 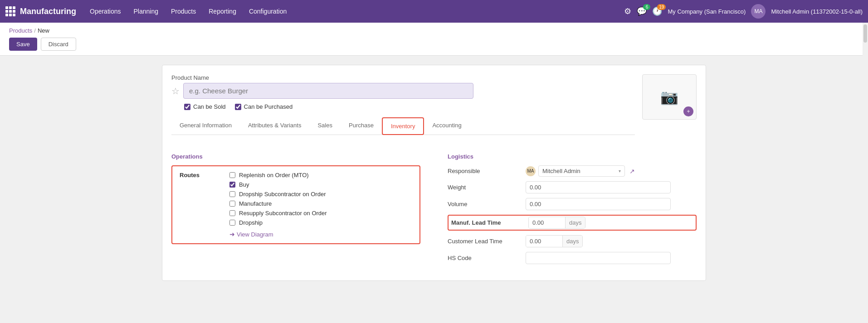 I want to click on navbar-right: ⚙ 💬 6 🕐 19 My Company (San Francisco) MA…, so click(x=743, y=11).